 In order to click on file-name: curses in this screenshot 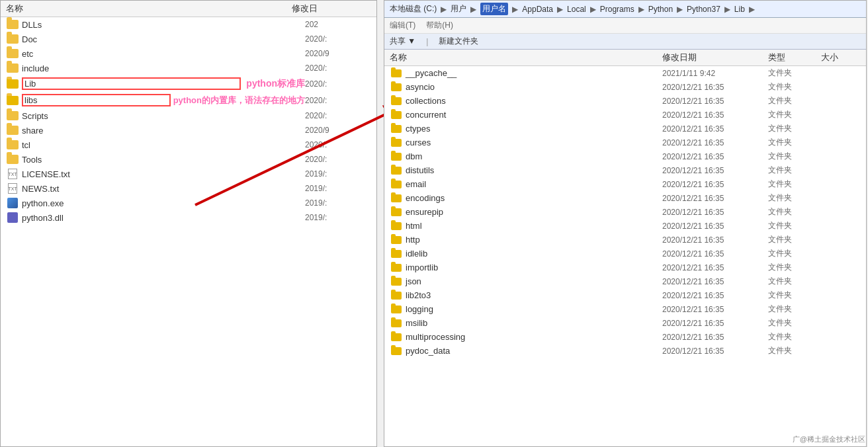, I will do `click(534, 143)`.